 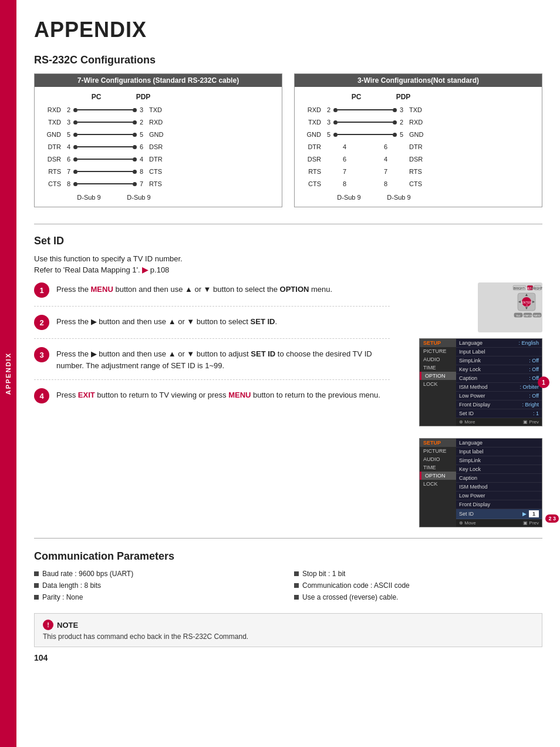 What do you see at coordinates (158, 597) in the screenshot?
I see `comm-param-3: Parity : None` at bounding box center [158, 597].